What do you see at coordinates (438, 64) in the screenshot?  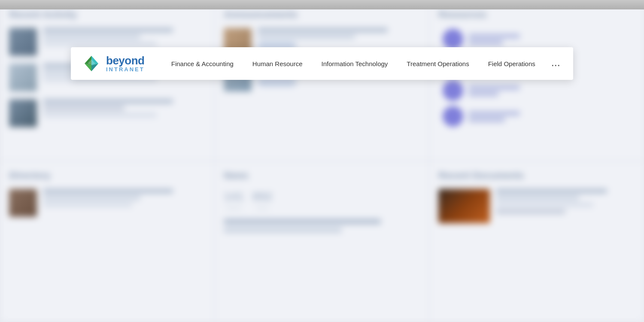 I see `nav-item-treatment-operations: Treatment Operations` at bounding box center [438, 64].